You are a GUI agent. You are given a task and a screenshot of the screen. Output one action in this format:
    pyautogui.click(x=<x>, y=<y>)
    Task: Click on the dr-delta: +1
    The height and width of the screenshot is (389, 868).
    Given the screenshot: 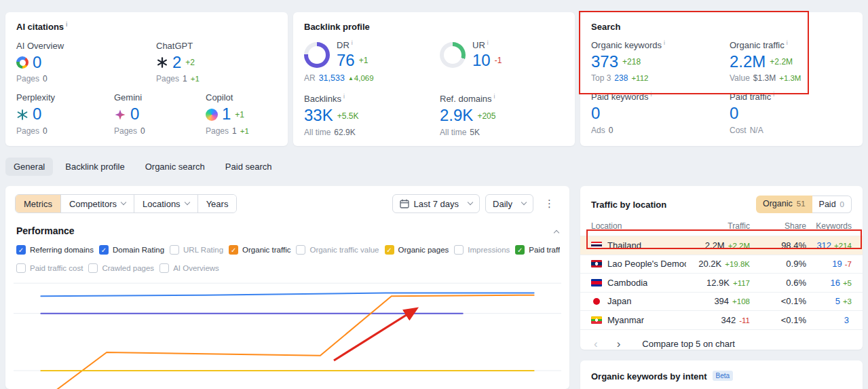 What is the action you would take?
    pyautogui.click(x=364, y=60)
    